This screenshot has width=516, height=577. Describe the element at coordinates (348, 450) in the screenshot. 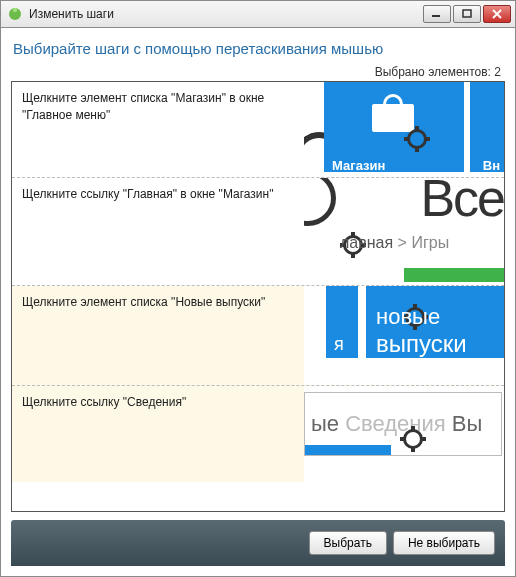

I see `blue-bar` at that location.